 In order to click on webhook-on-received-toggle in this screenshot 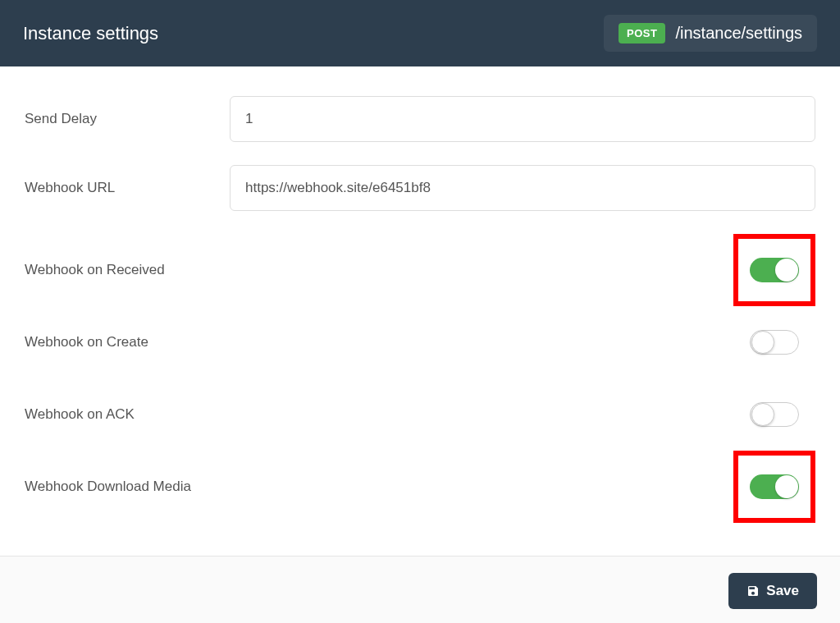, I will do `click(774, 270)`.